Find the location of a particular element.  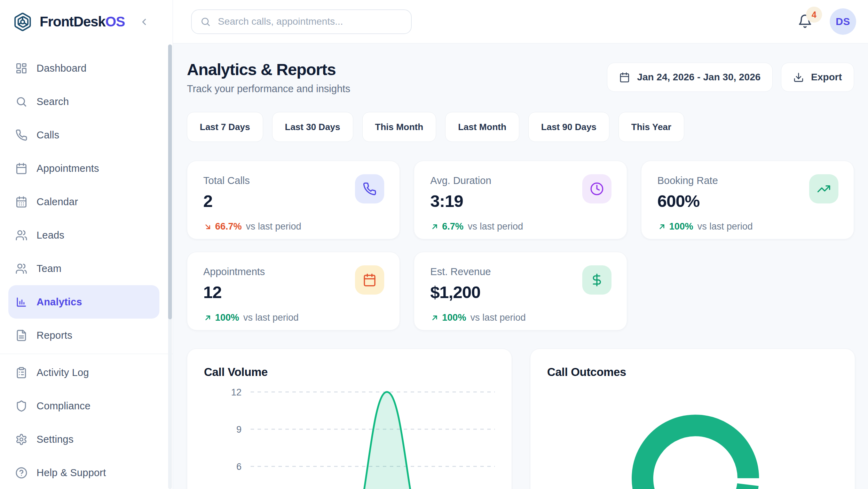

users-icon is located at coordinates (22, 235).